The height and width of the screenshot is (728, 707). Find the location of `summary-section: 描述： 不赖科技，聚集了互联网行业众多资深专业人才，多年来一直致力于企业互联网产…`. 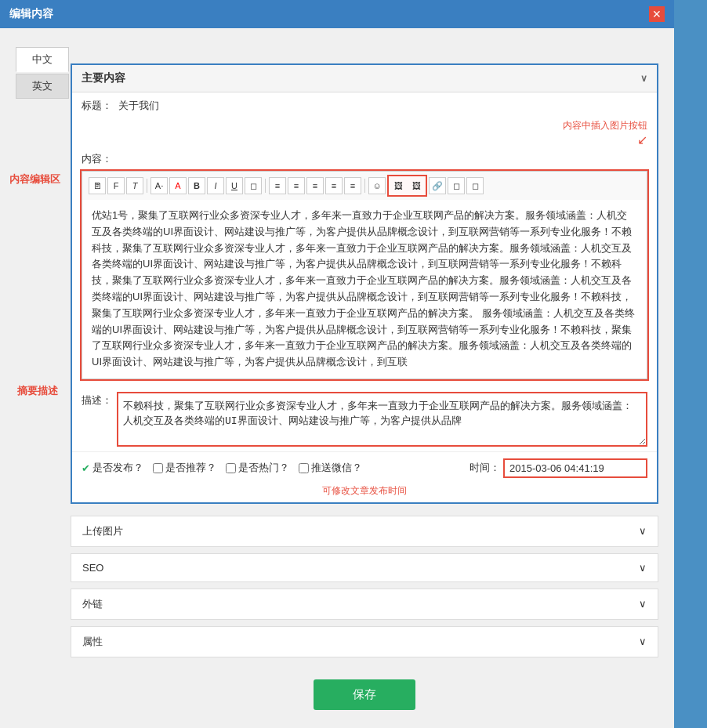

summary-section: 描述： 不赖科技，聚集了互联网行业众多资深专业人才，多年来一直致力于企业互联网产… is located at coordinates (364, 419).